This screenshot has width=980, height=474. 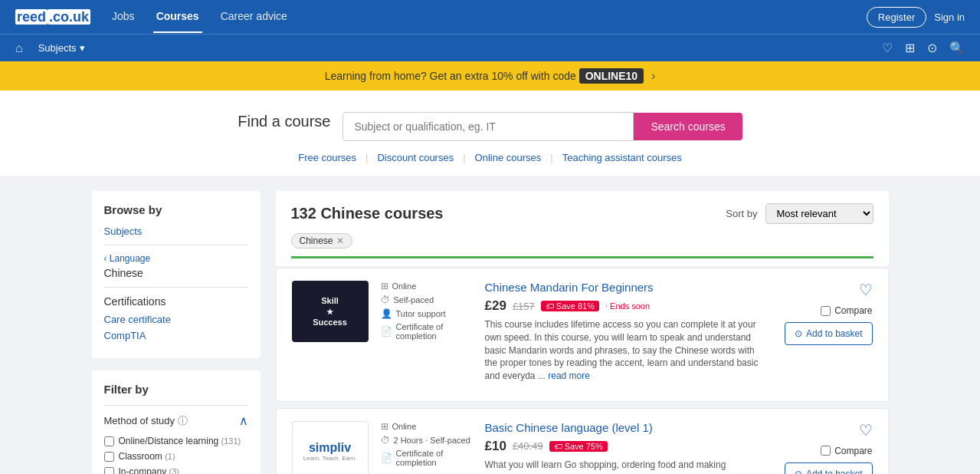 What do you see at coordinates (427, 426) in the screenshot?
I see `meta-online: ⊞ Online` at bounding box center [427, 426].